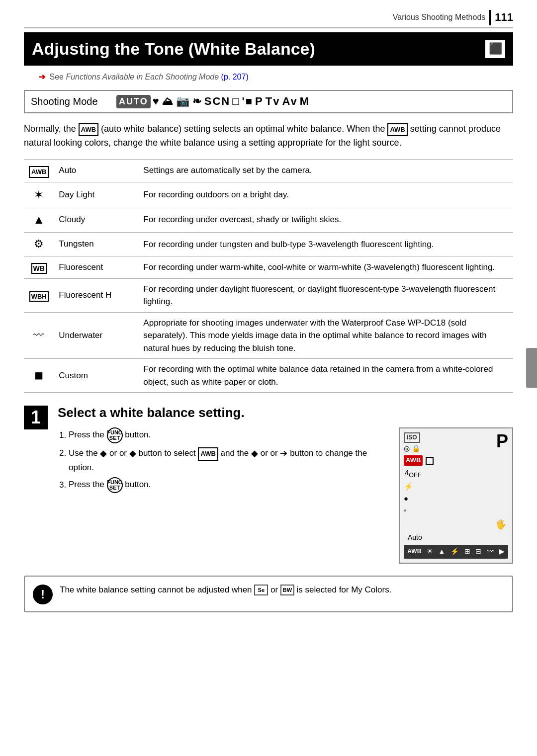  I want to click on cam-icon-row-3: ⚡, so click(456, 486).